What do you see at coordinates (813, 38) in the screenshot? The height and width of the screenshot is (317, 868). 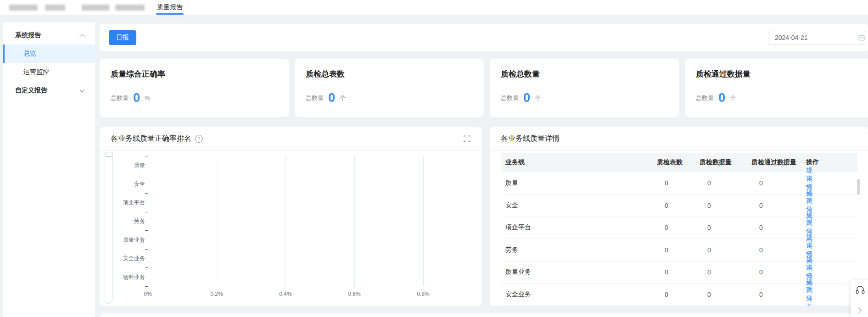 I see `date-input` at bounding box center [813, 38].